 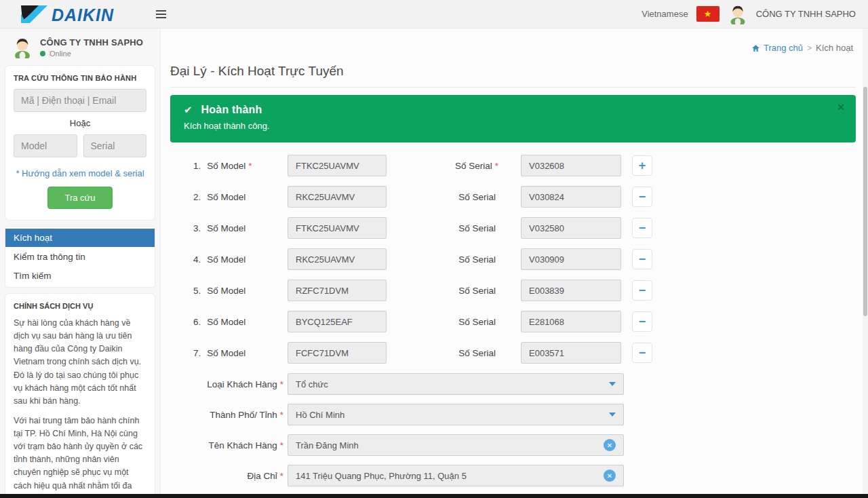 I want to click on breadcrumb: Trang chủ > Kích hoạt, so click(x=802, y=47).